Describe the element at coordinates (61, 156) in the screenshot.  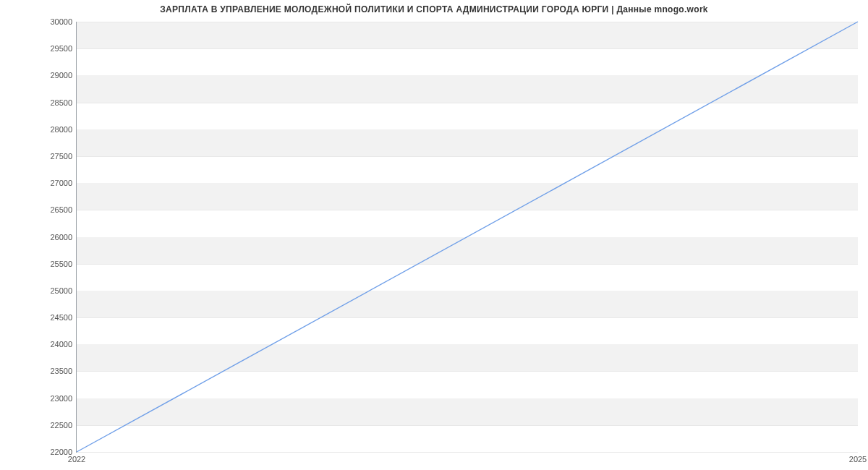
I see `y-tick-label: 27500` at that location.